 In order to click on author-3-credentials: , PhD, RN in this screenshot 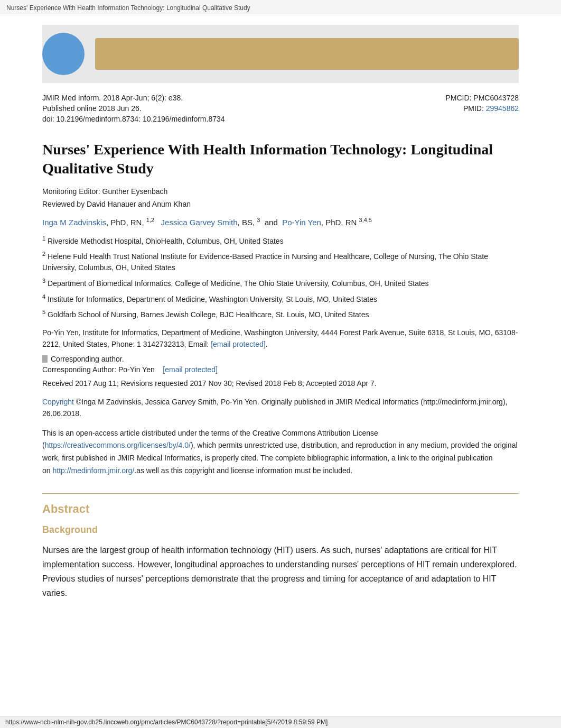, I will do `click(339, 222)`.